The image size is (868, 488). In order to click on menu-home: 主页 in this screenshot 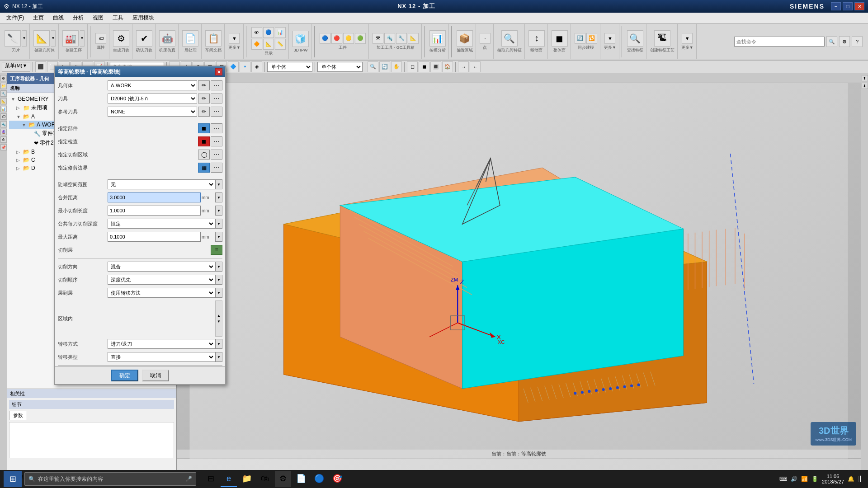, I will do `click(38, 18)`.